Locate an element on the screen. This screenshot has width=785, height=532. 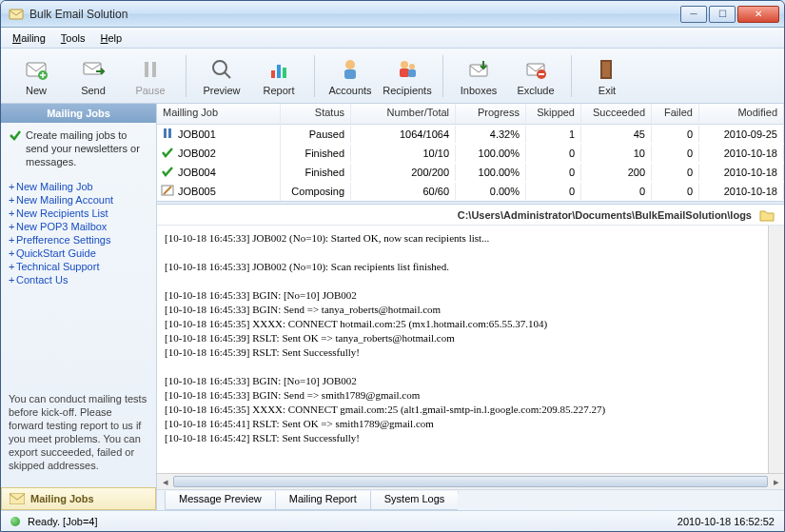
job-name-cell: JOB001 is located at coordinates (219, 134).